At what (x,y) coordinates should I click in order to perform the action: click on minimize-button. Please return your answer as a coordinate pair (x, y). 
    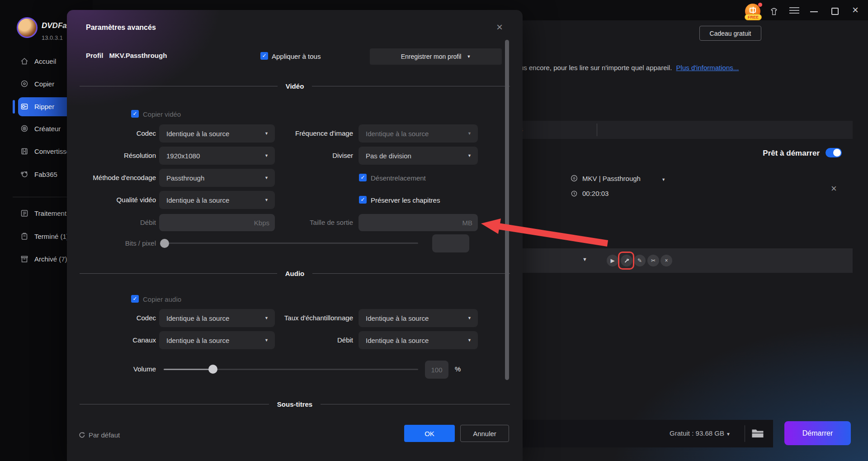
    Looking at the image, I should click on (814, 12).